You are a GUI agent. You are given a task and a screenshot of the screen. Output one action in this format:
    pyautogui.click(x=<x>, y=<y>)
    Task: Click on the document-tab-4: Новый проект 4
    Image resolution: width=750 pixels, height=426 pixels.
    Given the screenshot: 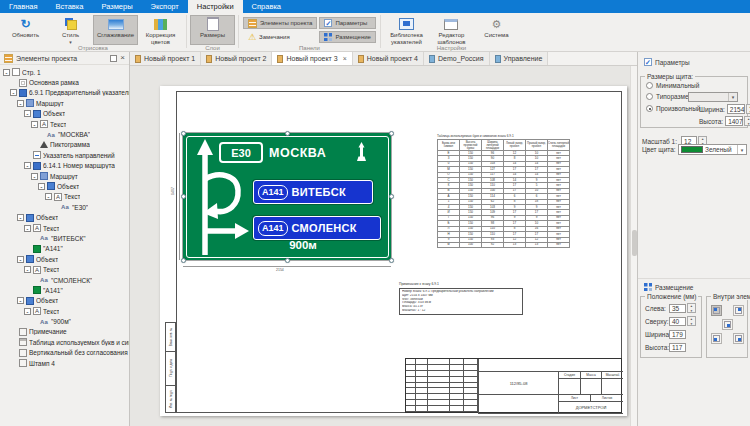 What is the action you would take?
    pyautogui.click(x=388, y=58)
    